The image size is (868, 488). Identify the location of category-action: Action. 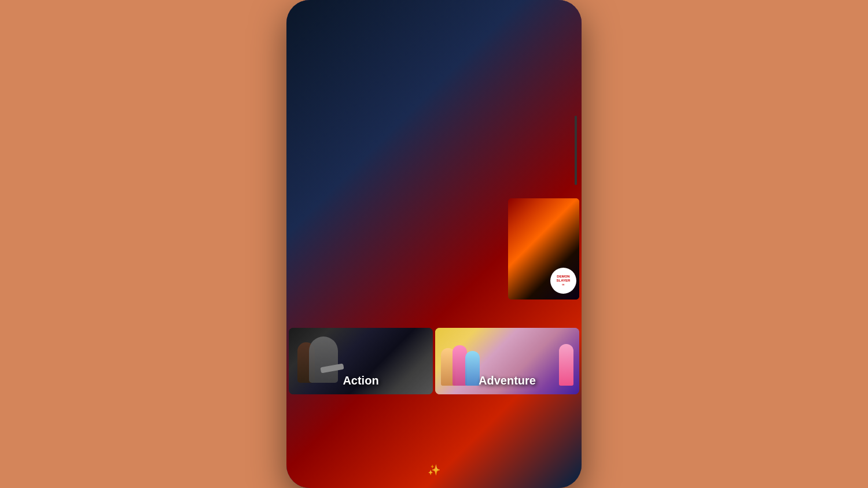
(361, 361).